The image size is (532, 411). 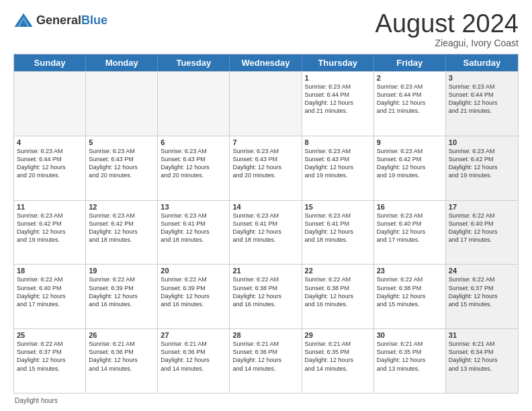 I want to click on weekday-header: Thursday, so click(x=339, y=63).